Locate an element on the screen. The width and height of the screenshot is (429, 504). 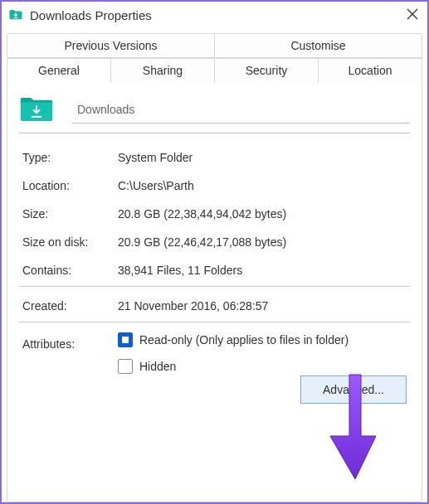
tab-security: Security is located at coordinates (267, 70).